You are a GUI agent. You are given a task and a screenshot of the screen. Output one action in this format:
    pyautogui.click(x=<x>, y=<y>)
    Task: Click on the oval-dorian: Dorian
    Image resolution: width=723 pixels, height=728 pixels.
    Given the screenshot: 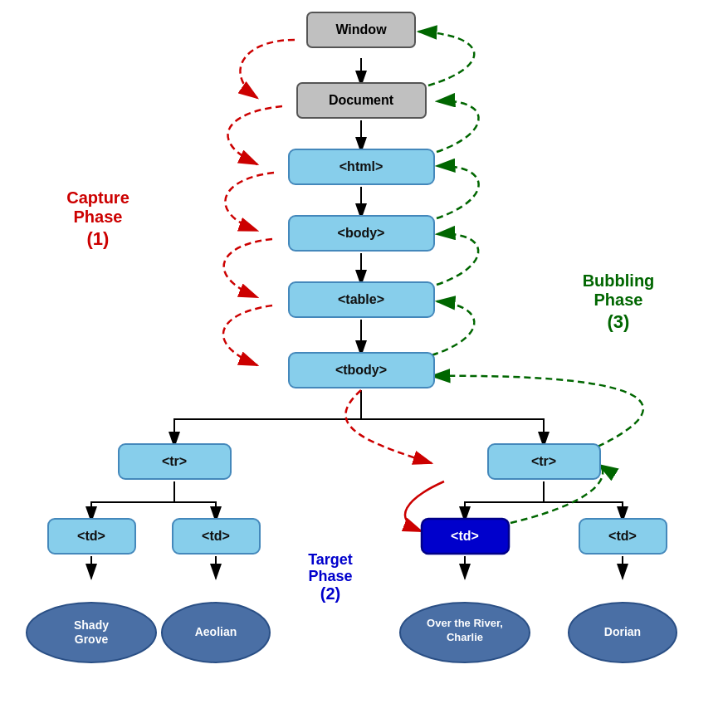 What is the action you would take?
    pyautogui.click(x=623, y=632)
    